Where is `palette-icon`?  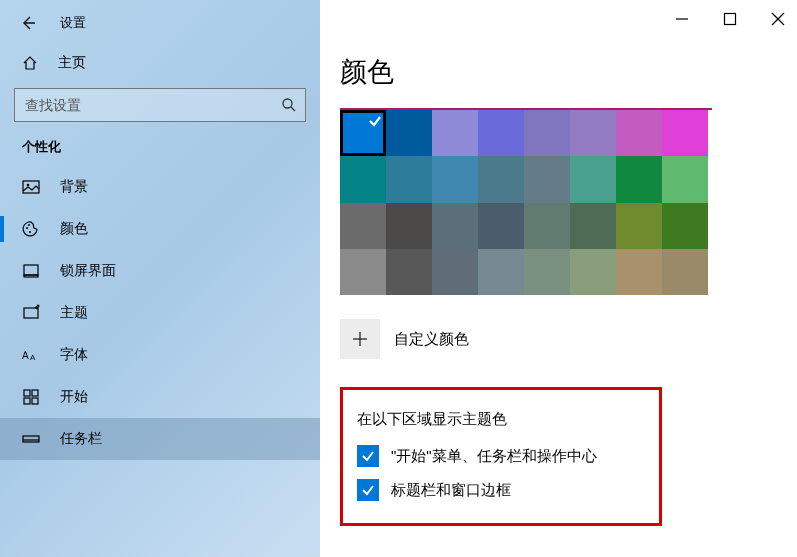 palette-icon is located at coordinates (31, 229).